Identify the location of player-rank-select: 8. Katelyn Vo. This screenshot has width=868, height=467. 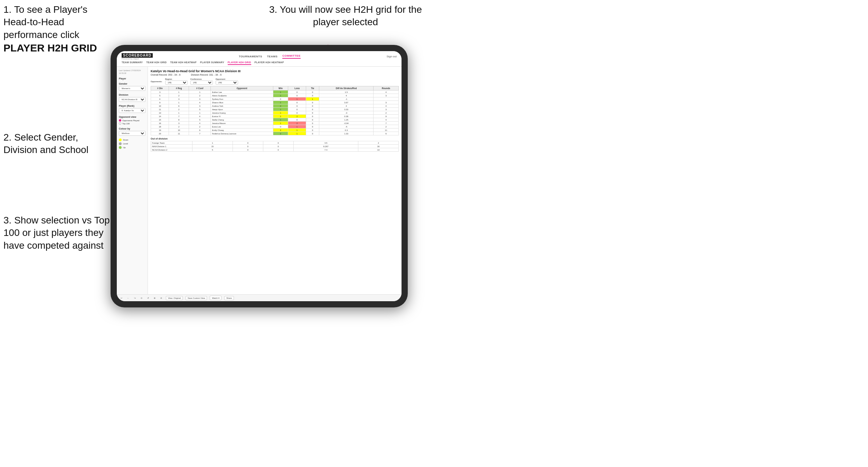
(132, 111).